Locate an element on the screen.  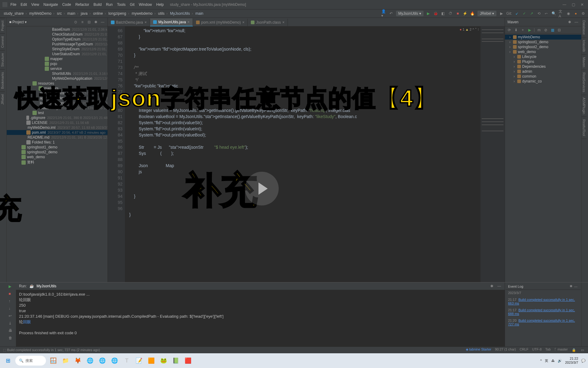
taskbar-app: 🟧 is located at coordinates (151, 361).